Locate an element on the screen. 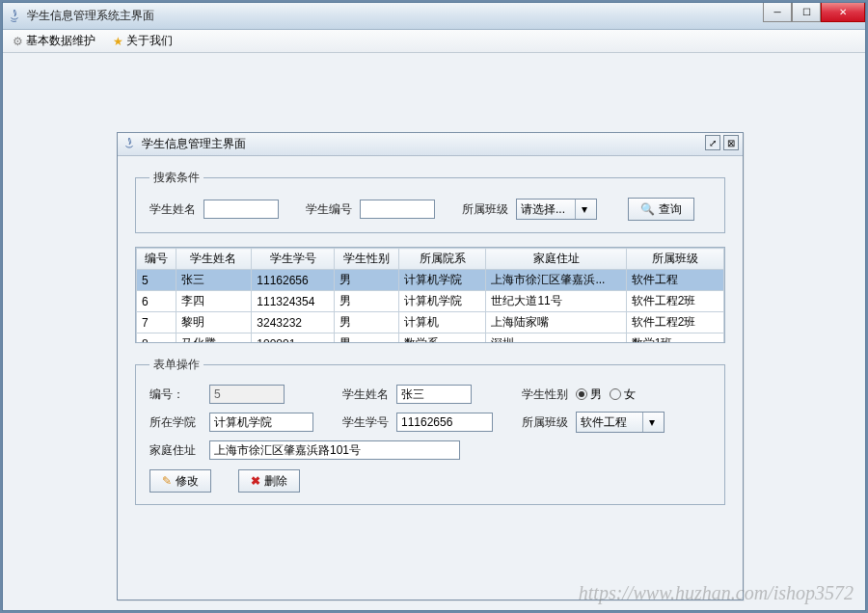  table-row: 6李四111324354男计算机学院世纪大道11号软件工程2班 is located at coordinates (430, 302).